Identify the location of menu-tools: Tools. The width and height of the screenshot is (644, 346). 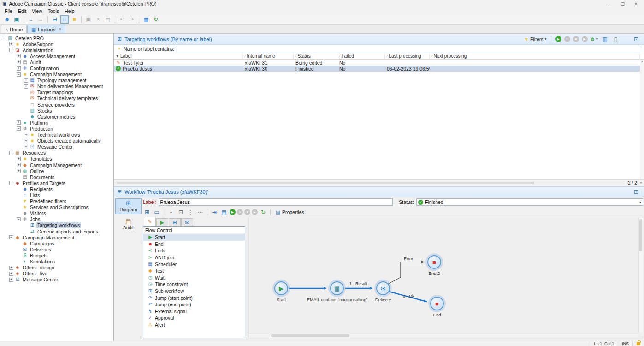
(53, 11).